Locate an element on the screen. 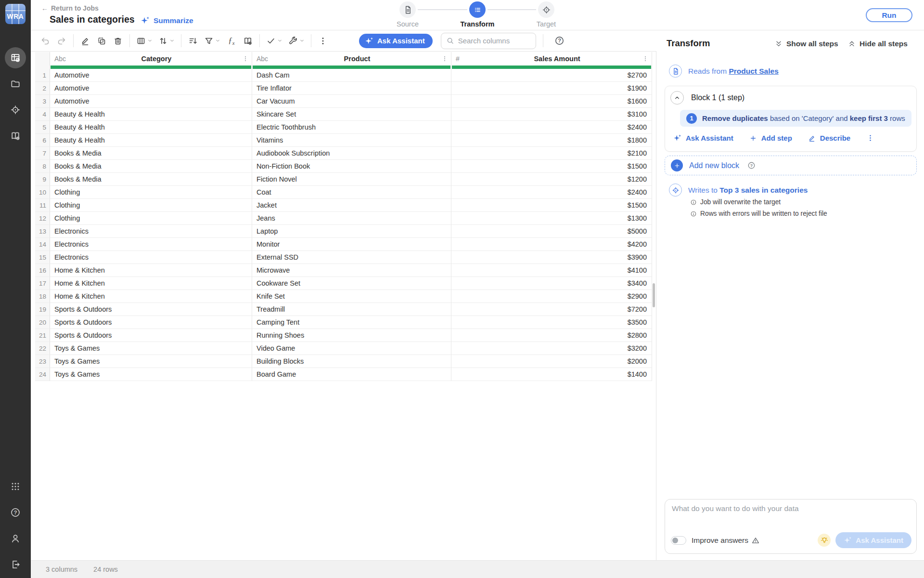  ask-assistant-button: Ask Assistant is located at coordinates (396, 41).